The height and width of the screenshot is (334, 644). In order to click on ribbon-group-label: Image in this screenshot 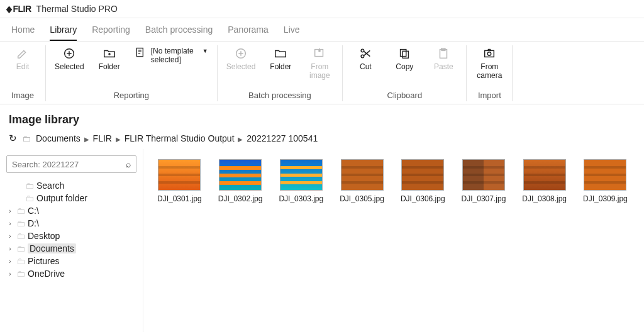, I will do `click(23, 94)`.